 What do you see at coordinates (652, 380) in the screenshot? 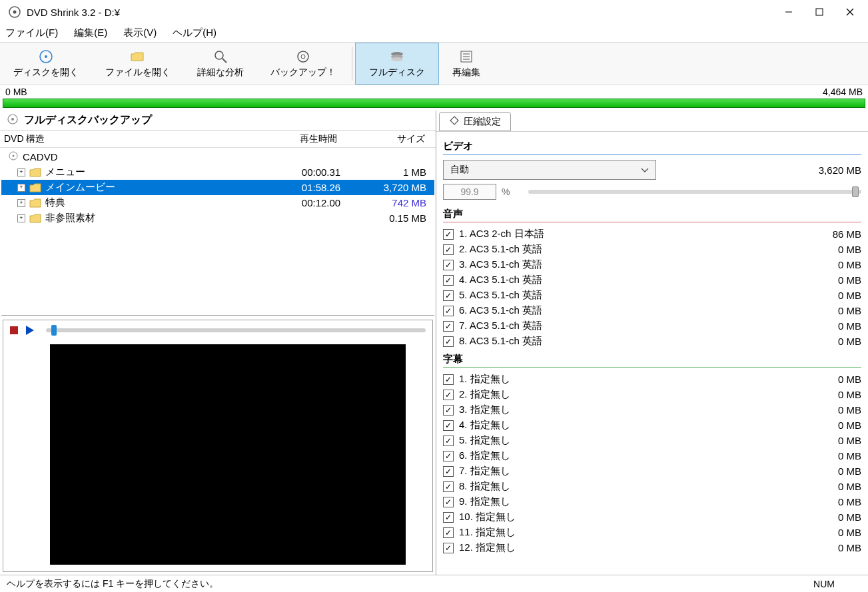
I see `subtitle-item: ✓1. 指定無し0 MB` at bounding box center [652, 380].